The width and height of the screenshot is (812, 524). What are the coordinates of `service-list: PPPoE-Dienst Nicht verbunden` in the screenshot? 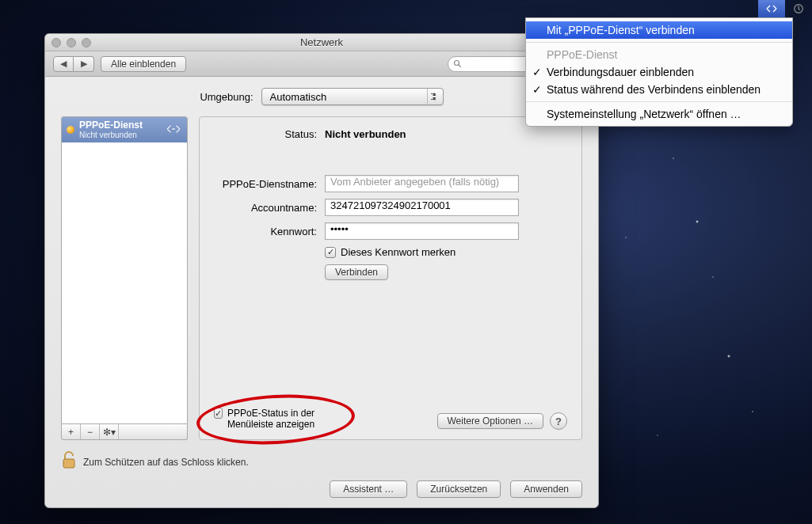 It's located at (124, 271).